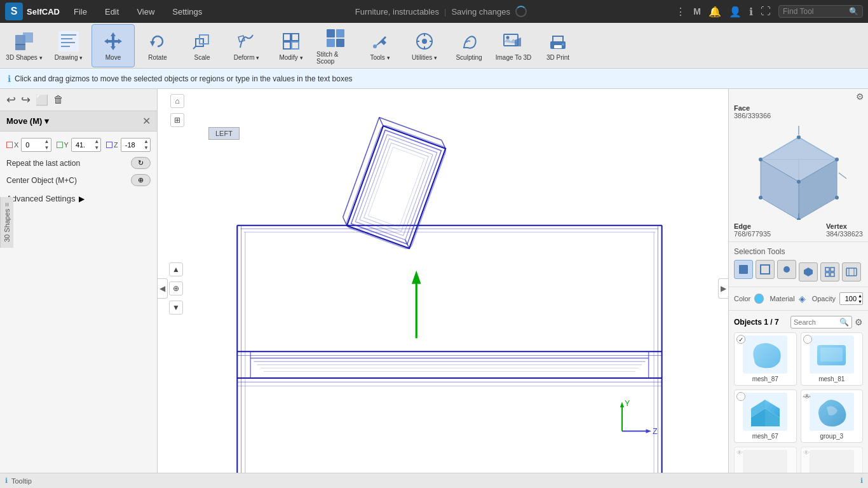  Describe the element at coordinates (830, 272) in the screenshot. I see `sel-tool-mesh` at that location.